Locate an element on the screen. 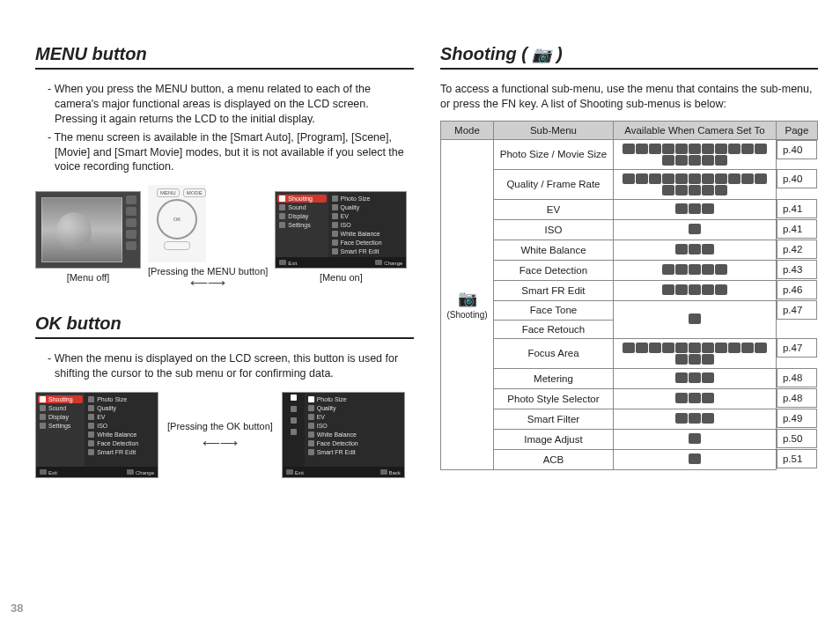 The height and width of the screenshot is (634, 840). th-mode: Mode is located at coordinates (468, 130).